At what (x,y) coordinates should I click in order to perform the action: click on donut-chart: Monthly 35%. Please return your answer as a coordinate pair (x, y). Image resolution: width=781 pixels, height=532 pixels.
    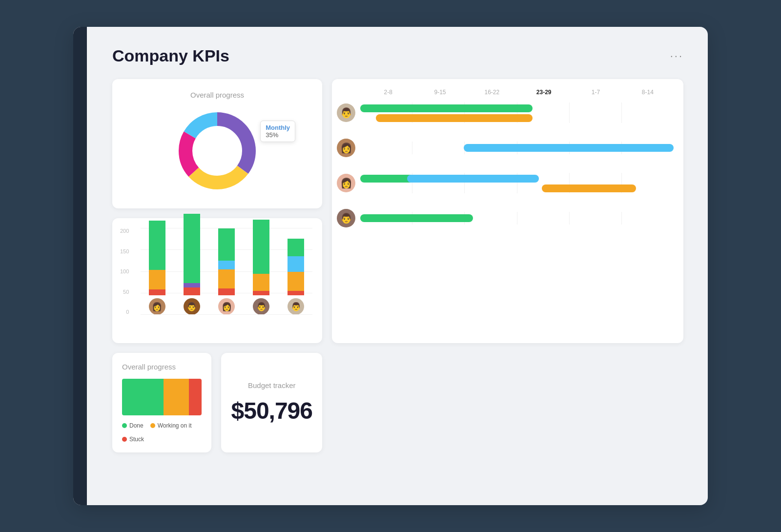
    Looking at the image, I should click on (217, 151).